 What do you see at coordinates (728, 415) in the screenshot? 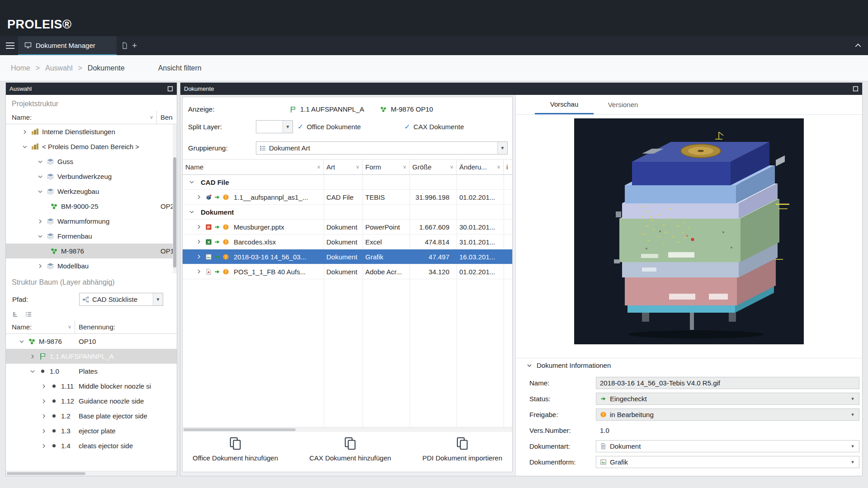
I see `field-freigabe-input: in Bearbeitung▾` at bounding box center [728, 415].